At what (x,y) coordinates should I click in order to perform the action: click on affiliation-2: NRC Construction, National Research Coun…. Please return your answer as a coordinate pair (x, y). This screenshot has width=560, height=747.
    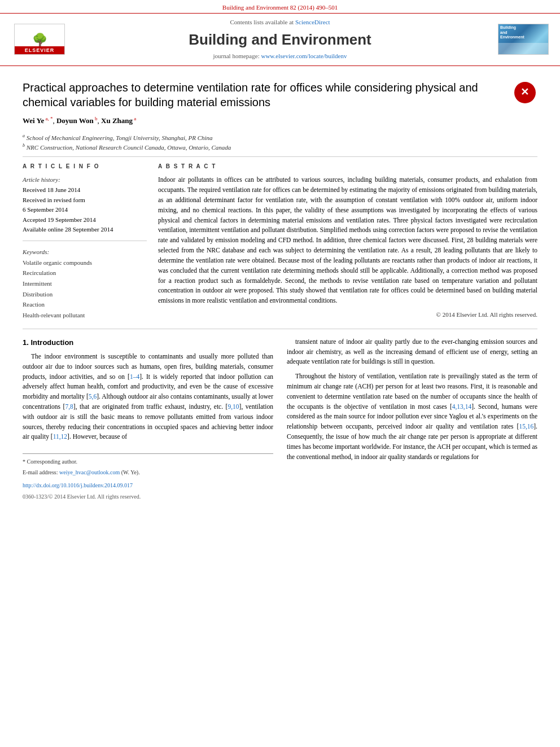
    Looking at the image, I should click on (129, 147).